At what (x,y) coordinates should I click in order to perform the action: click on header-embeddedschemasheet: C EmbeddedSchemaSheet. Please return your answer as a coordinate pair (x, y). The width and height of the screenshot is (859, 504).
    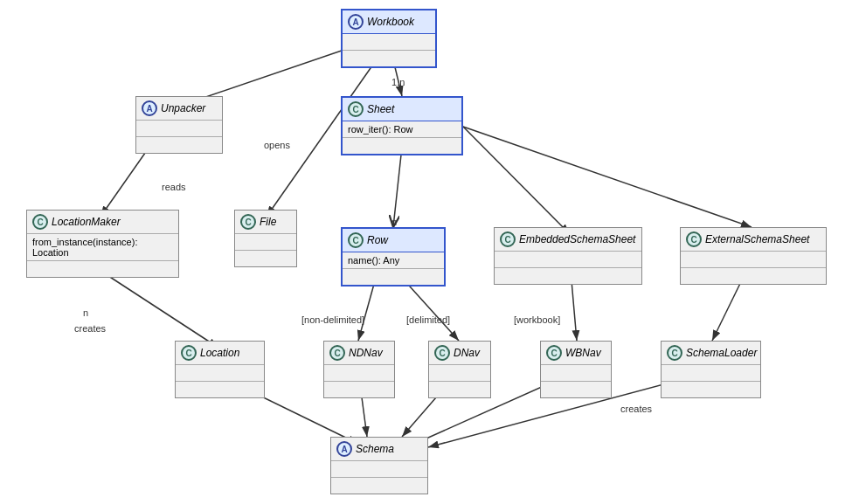
    Looking at the image, I should click on (568, 239).